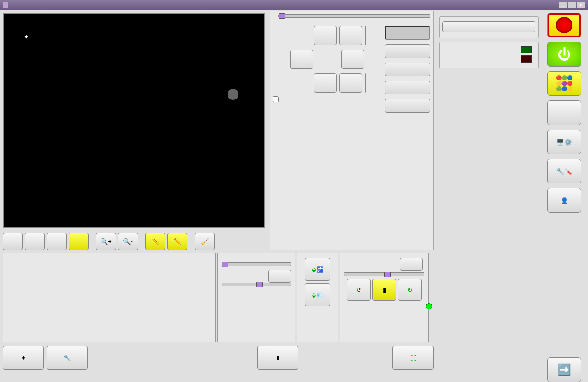 The image size is (588, 382). I want to click on app-icon, so click(5, 5).